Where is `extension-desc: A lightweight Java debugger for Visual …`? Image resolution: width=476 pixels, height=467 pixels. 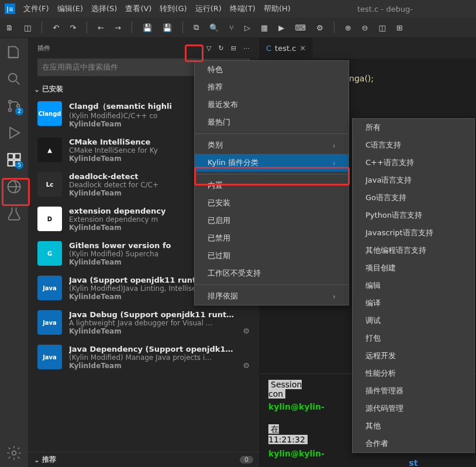 extension-desc: A lightweight Java debugger for Visual … is located at coordinates (152, 323).